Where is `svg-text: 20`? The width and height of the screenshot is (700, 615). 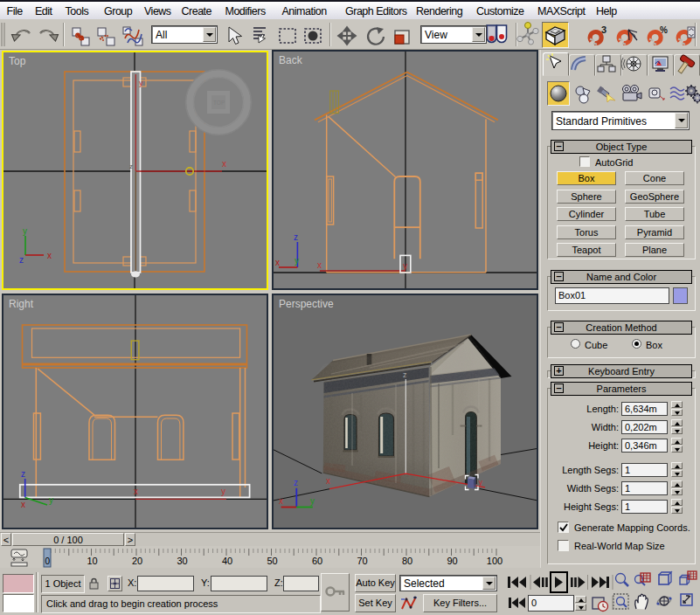
svg-text: 20 is located at coordinates (137, 561).